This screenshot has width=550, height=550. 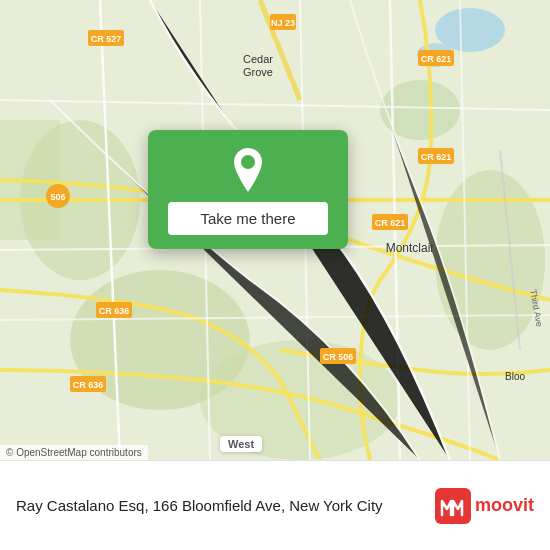 What do you see at coordinates (515, 376) in the screenshot?
I see `svg-text: Bloo` at bounding box center [515, 376].